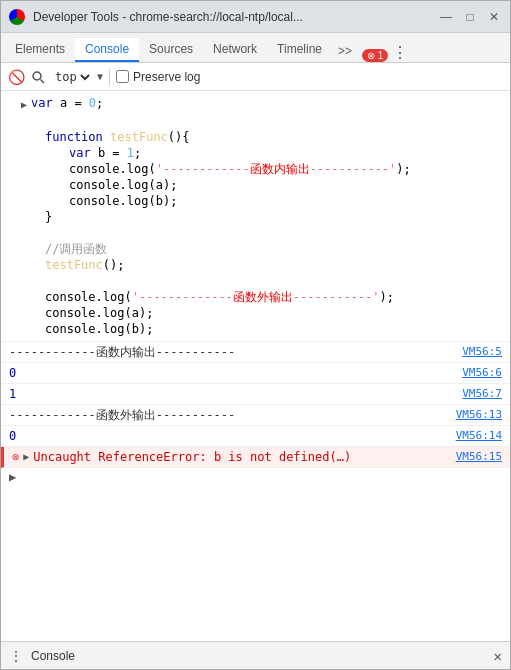 This screenshot has width=511, height=670. I want to click on tab-sources: Sources, so click(171, 50).